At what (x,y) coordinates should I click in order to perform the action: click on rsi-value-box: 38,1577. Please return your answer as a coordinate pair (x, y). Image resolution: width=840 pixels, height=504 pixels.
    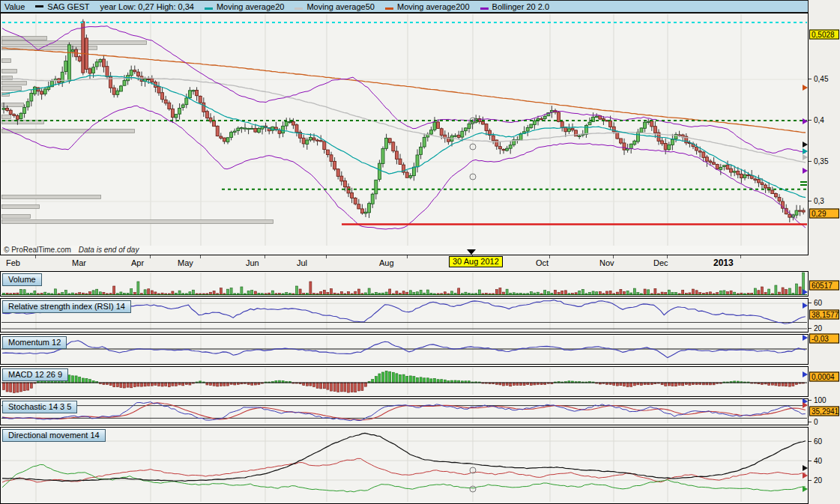
    Looking at the image, I should click on (824, 315).